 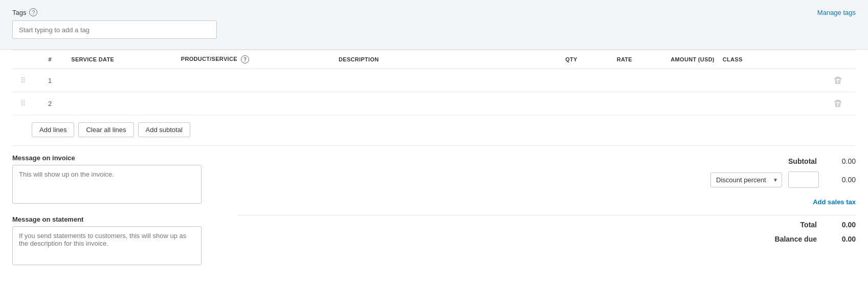 I want to click on discount-input, so click(x=804, y=180).